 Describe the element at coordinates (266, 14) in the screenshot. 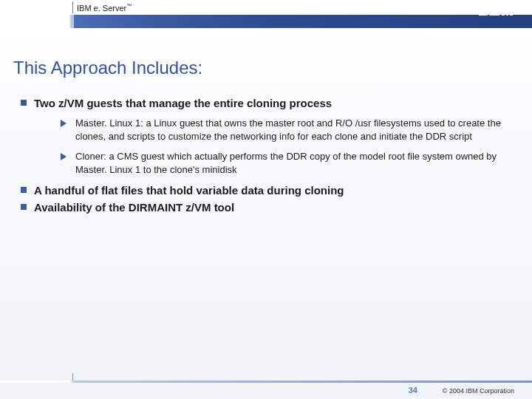

I see `slide-header: IBM e. Server™` at that location.